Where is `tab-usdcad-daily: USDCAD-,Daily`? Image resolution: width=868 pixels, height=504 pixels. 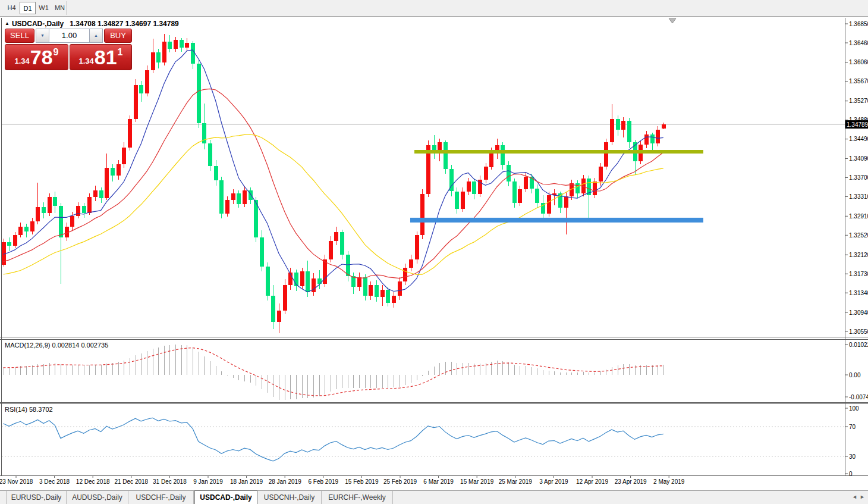 tab-usdcad-daily: USDCAD-,Daily is located at coordinates (226, 497).